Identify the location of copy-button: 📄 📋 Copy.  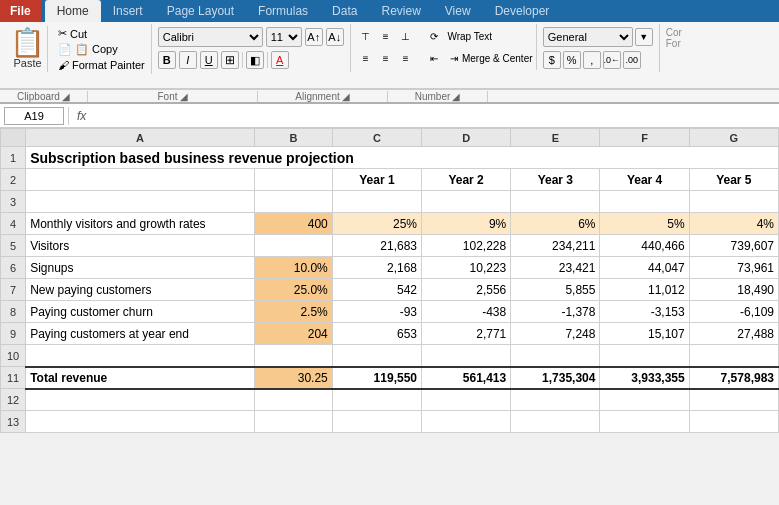
(102, 50).